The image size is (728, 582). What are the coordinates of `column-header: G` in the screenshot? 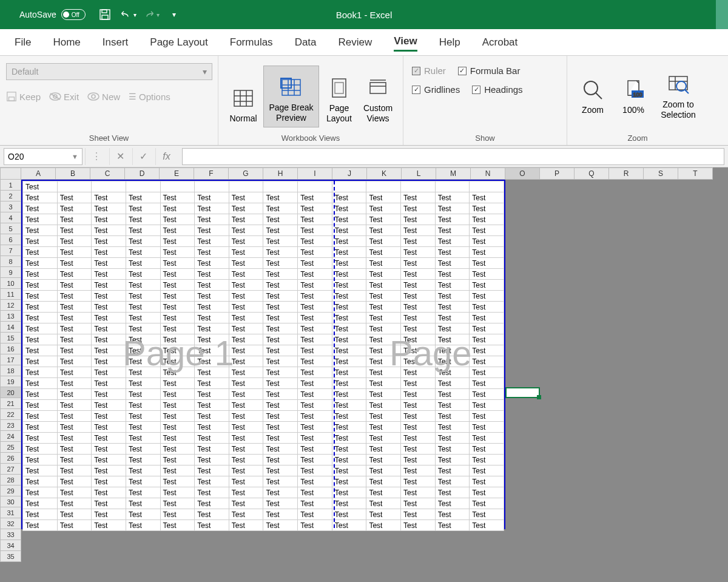 It's located at (246, 174).